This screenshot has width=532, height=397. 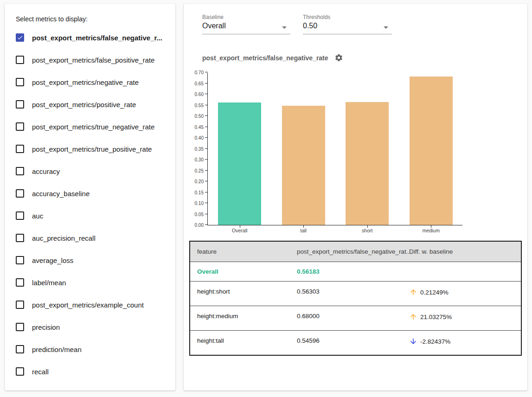 What do you see at coordinates (352, 251) in the screenshot?
I see `table-header-cell: post_export_metrics/false_negative_rat..…` at bounding box center [352, 251].